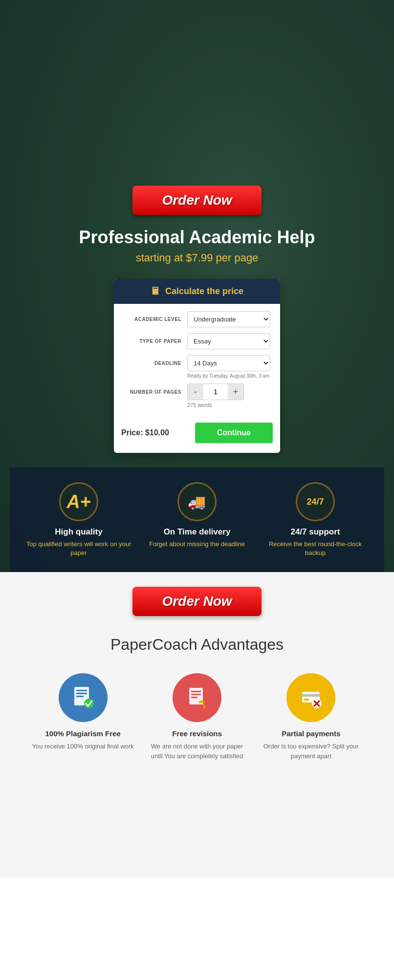  Describe the element at coordinates (197, 829) in the screenshot. I see `bottom-spacer` at that location.